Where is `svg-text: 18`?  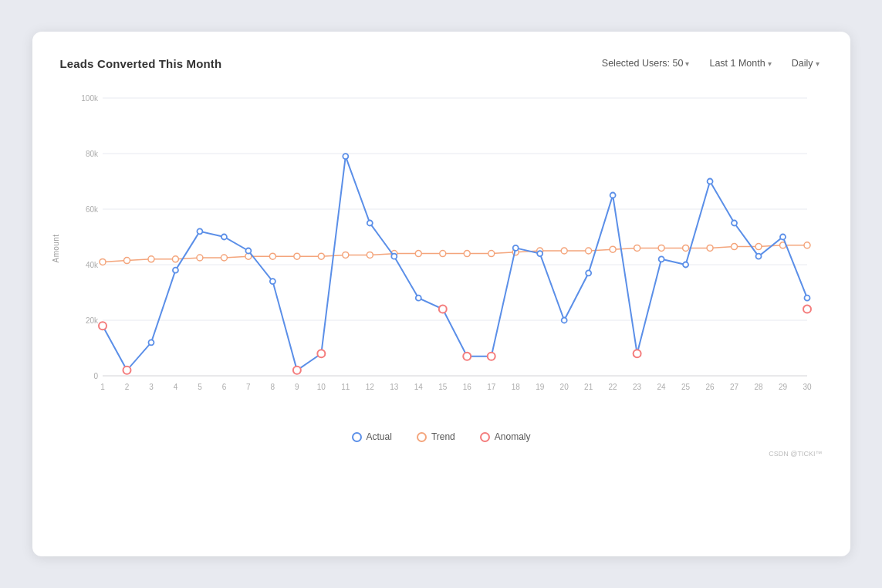 svg-text: 18 is located at coordinates (515, 387).